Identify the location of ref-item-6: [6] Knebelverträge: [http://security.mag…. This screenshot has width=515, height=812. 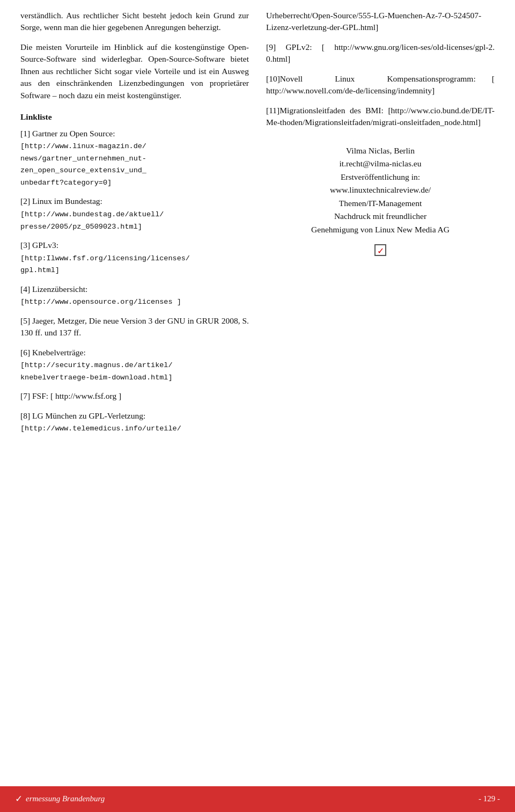
(135, 365).